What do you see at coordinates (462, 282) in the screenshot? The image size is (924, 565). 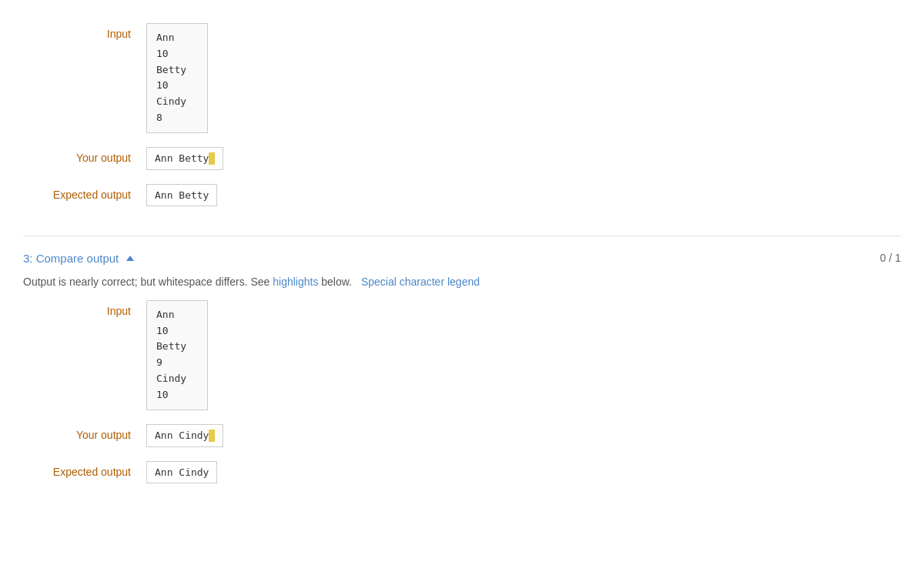 I see `compare-message: Output is nearly correct; but whitespace…` at bounding box center [462, 282].